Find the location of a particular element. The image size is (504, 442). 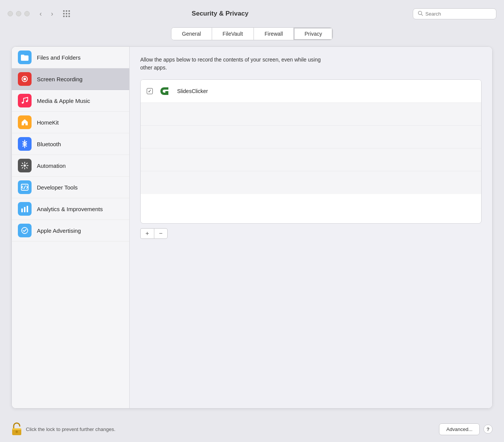

apple-advertising-icon is located at coordinates (25, 230).